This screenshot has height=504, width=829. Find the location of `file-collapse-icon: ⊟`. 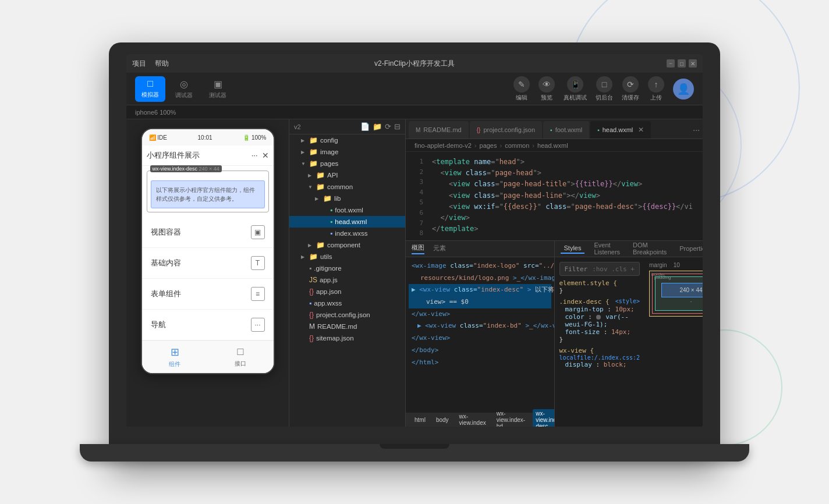

file-collapse-icon: ⊟ is located at coordinates (397, 127).